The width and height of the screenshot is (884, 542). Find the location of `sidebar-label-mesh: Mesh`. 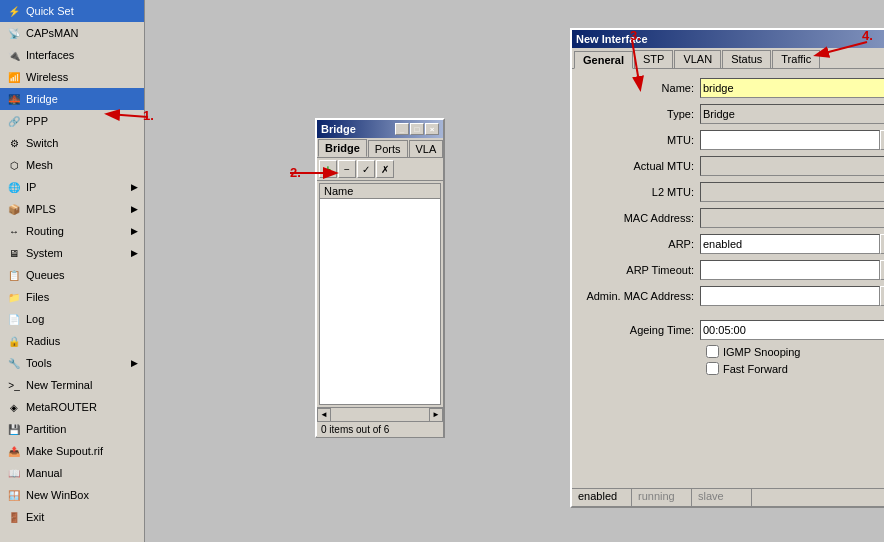

sidebar-label-mesh: Mesh is located at coordinates (40, 165).